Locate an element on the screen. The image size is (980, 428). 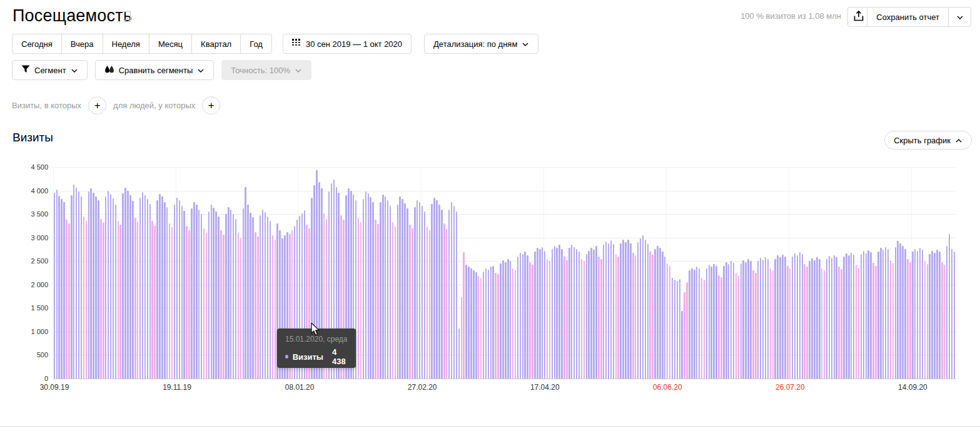
save-report-dropdown-button is located at coordinates (959, 17).